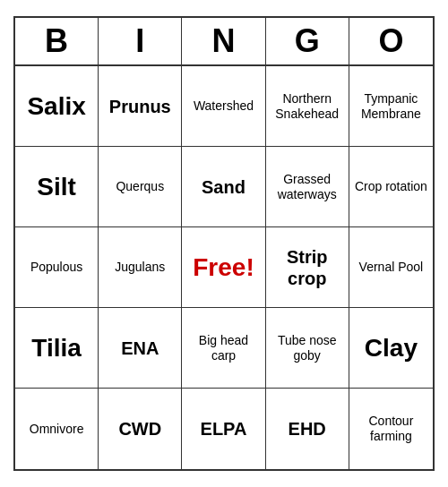 The image size is (448, 487). I want to click on header-letter-n: N, so click(224, 41).